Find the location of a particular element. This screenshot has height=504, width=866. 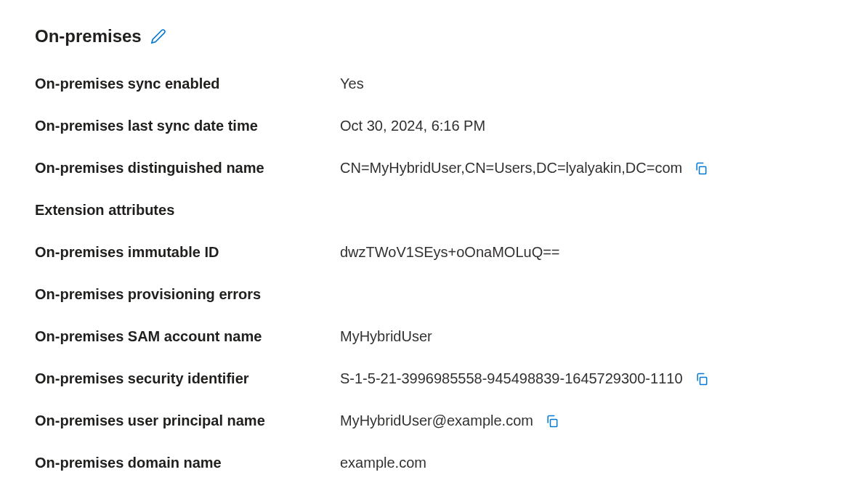

property-label: On-premises immutable ID is located at coordinates (187, 253).